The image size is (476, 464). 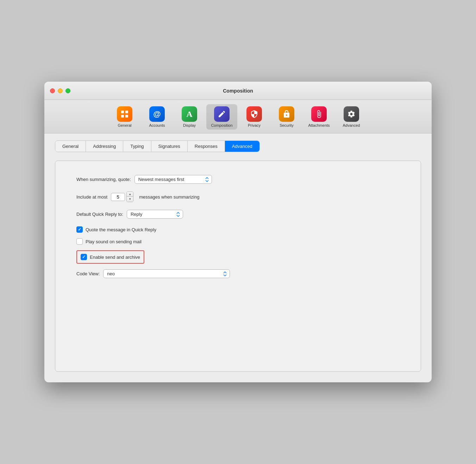 I want to click on summarizing-select-wrapper: Newest messages first Oldest messages fi…, so click(x=173, y=180).